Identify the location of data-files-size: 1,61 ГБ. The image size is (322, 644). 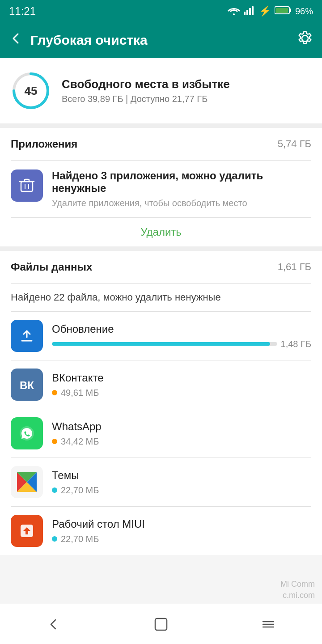
(294, 267).